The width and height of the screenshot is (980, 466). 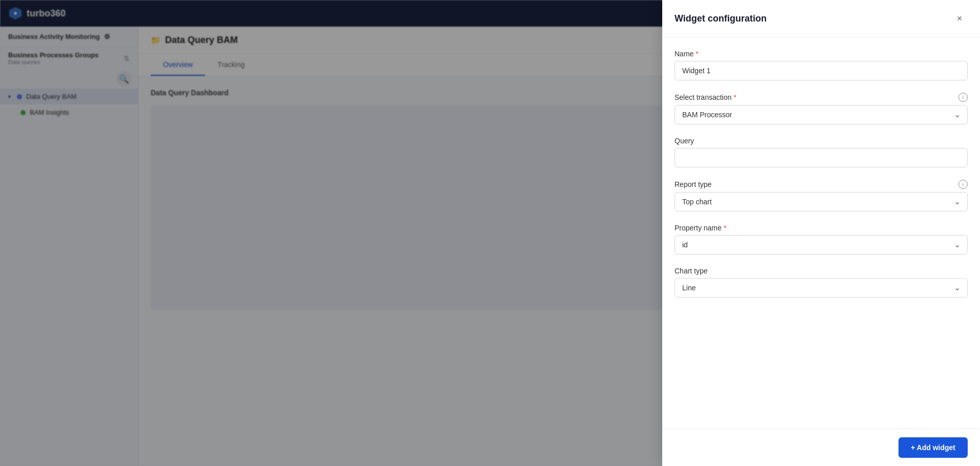 I want to click on select-transaction-field-group: Select transaction * i BAM Processor, so click(x=821, y=109).